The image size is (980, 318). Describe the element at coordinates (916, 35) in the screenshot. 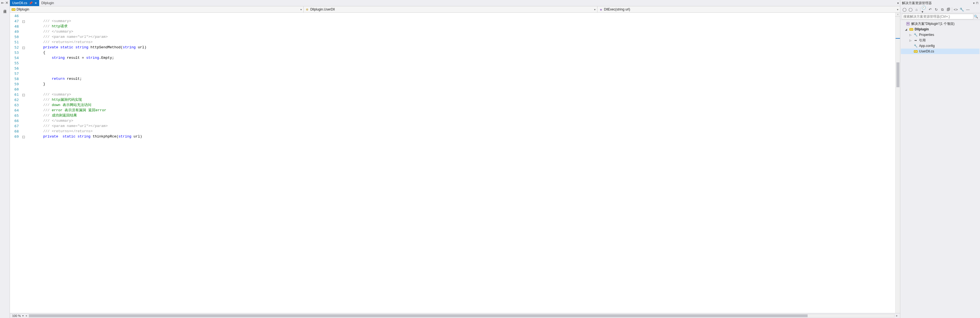

I see `wrench-icon: 🔧` at that location.